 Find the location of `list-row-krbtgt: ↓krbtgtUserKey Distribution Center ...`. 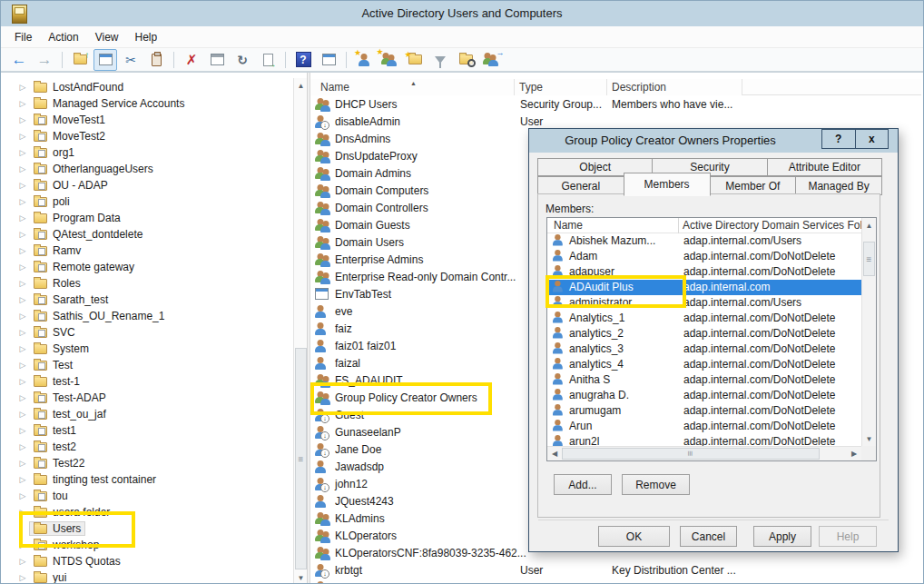

list-row-krbtgt: ↓krbtgtUserKey Distribution Center ... is located at coordinates (615, 570).